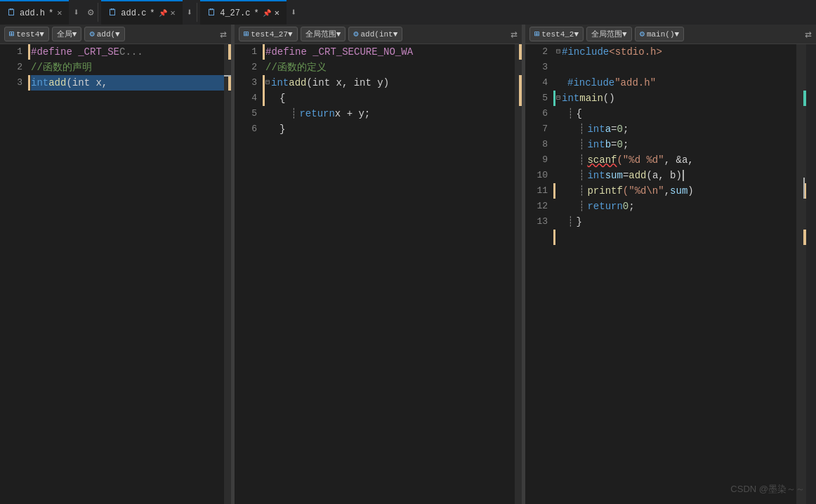  Describe the element at coordinates (58, 83) in the screenshot. I see `token-1-3-2: add` at that location.